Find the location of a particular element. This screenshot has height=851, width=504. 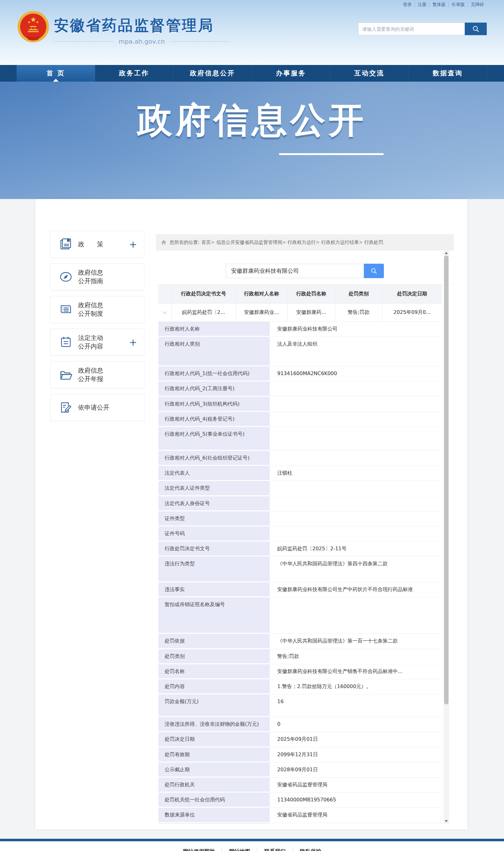

detail-label: 行政相对人类别 is located at coordinates (214, 351).